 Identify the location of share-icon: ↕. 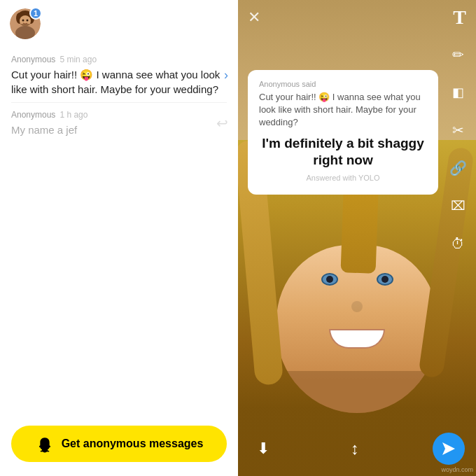
(355, 449).